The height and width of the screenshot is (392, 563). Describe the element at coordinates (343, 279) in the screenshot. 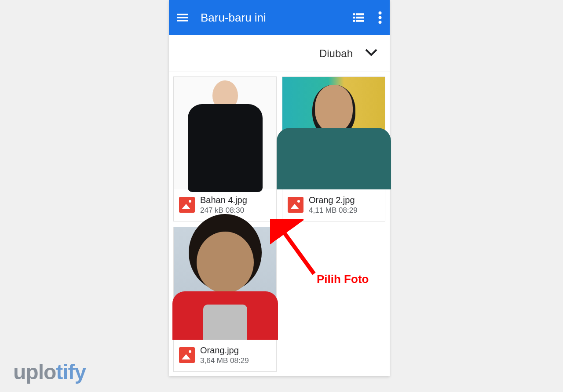

I see `annotation-label: Pilih Foto` at that location.